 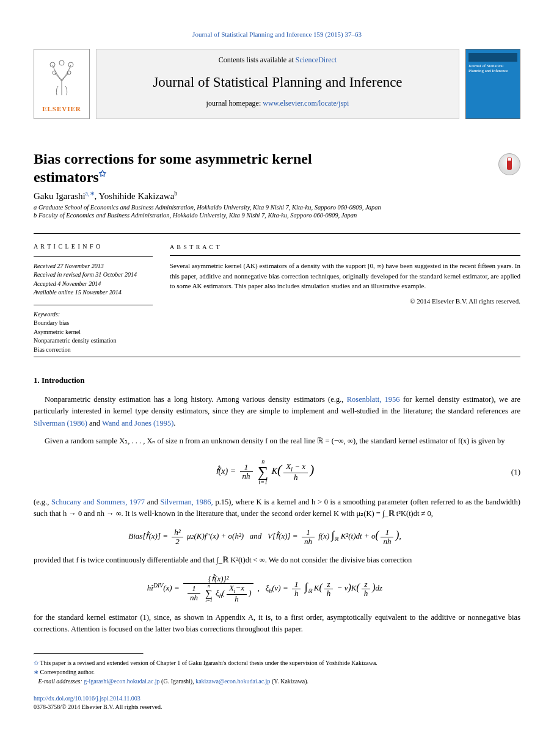 What do you see at coordinates (277, 663) in the screenshot?
I see `footnote-1: ✩ This paper is a revised and extended v…` at bounding box center [277, 663].